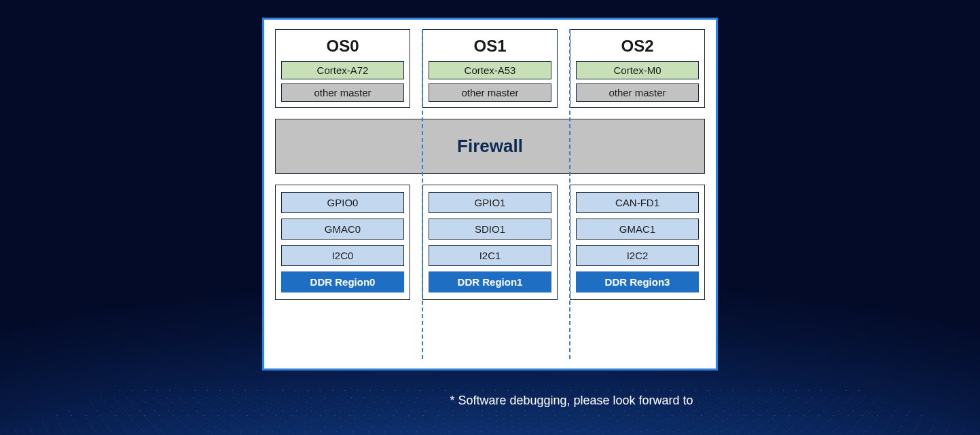 The height and width of the screenshot is (435, 980). I want to click on periph-item: GMAC0, so click(342, 229).